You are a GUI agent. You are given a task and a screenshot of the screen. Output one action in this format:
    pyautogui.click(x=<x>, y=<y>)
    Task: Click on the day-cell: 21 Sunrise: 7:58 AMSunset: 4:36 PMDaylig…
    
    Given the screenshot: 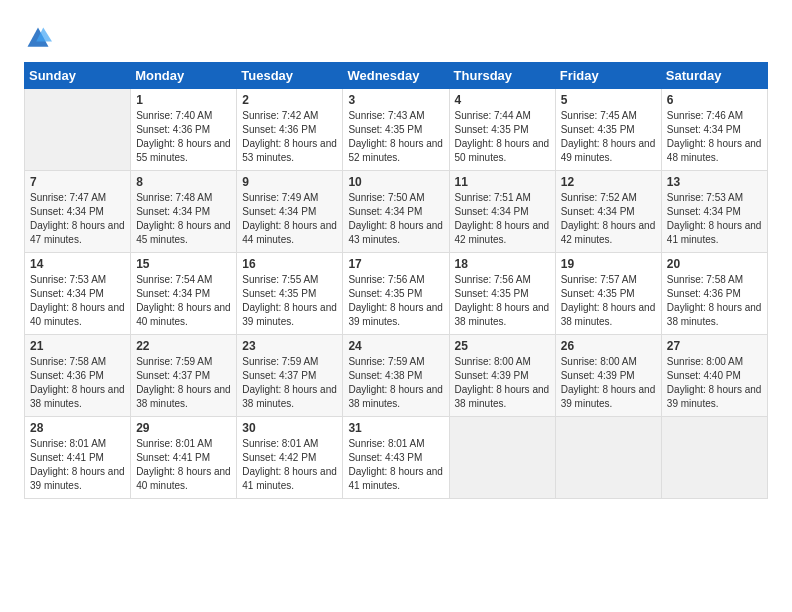 What is the action you would take?
    pyautogui.click(x=78, y=376)
    